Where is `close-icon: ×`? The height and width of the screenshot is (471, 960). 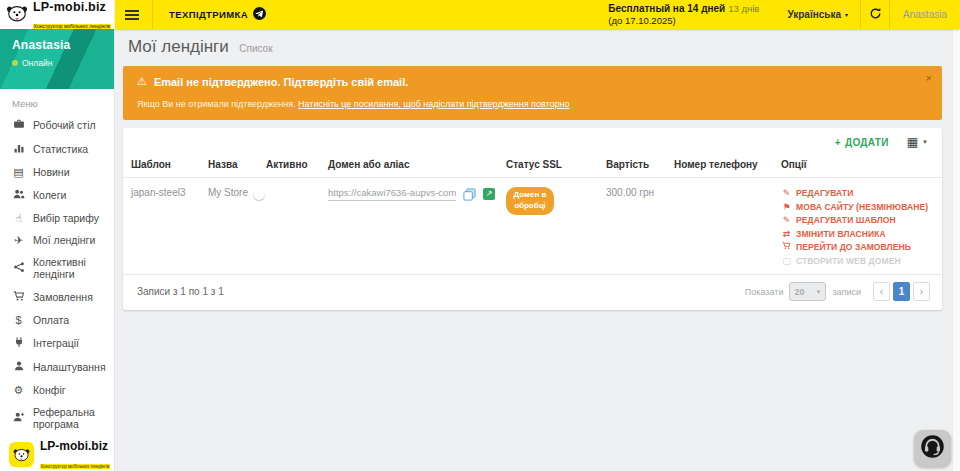 close-icon: × is located at coordinates (929, 78).